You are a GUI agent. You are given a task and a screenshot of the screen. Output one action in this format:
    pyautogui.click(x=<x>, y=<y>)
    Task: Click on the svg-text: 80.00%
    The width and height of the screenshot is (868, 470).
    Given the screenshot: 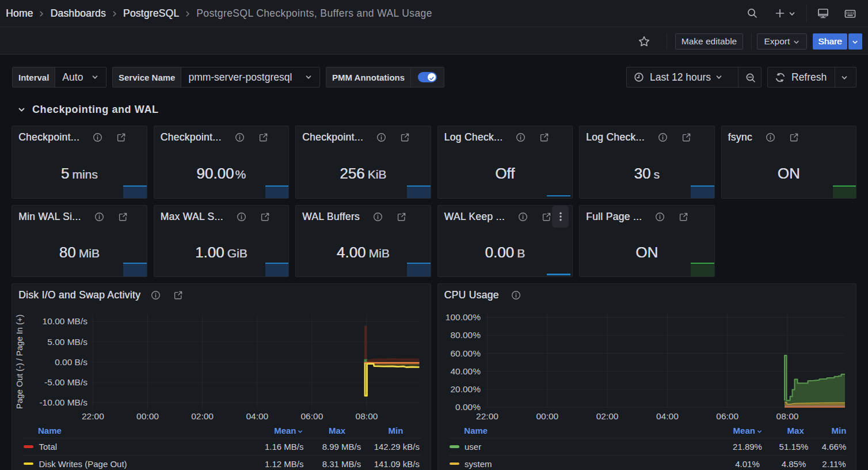 What is the action you would take?
    pyautogui.click(x=465, y=335)
    